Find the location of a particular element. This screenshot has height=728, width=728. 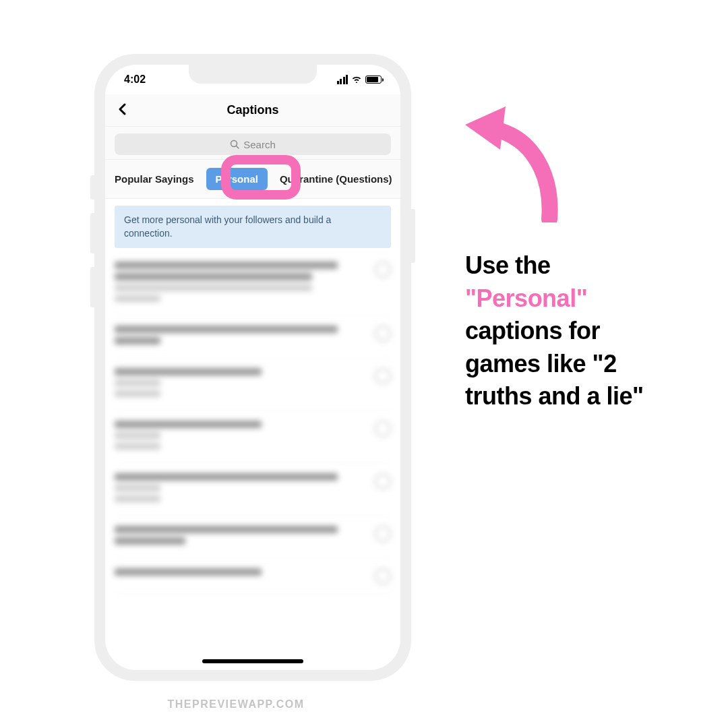

phone-side-button-right is located at coordinates (413, 236).